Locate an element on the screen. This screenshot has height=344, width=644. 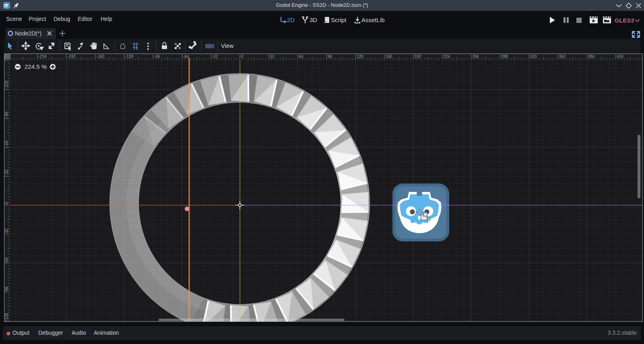
svg-text: 416 is located at coordinates (620, 56).